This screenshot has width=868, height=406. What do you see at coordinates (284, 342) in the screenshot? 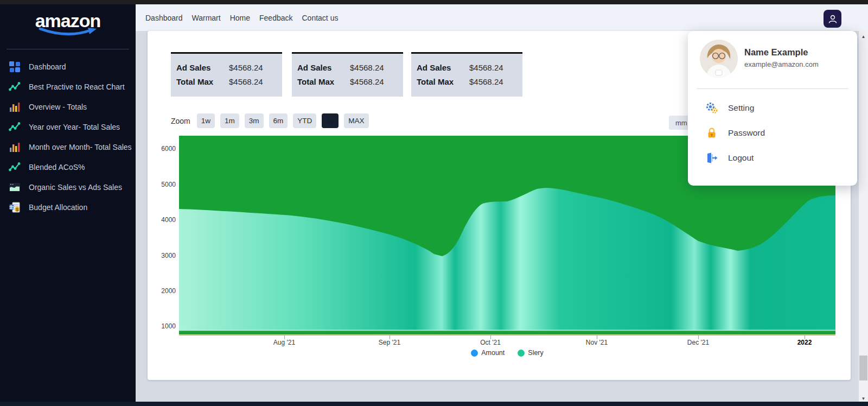
I see `x-axis-label-aug: Aug '21` at bounding box center [284, 342].